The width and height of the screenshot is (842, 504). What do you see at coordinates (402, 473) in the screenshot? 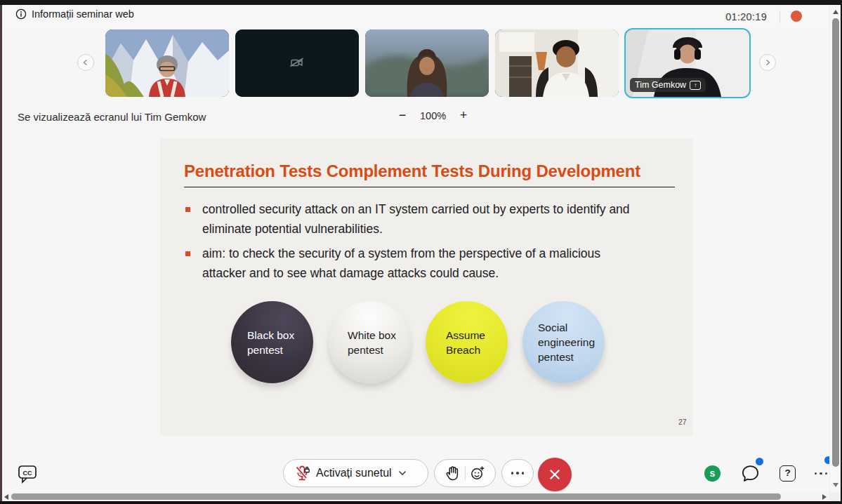
I see `chevron-down-icon` at bounding box center [402, 473].